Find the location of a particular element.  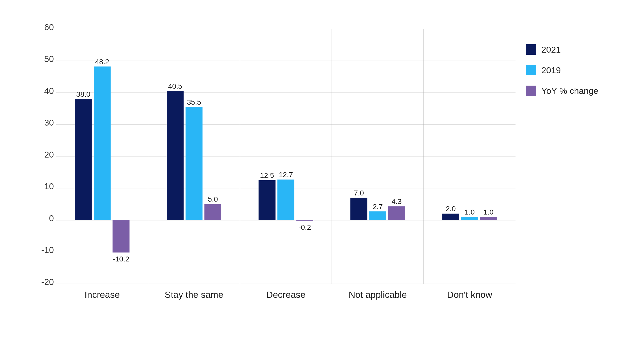

svg-text: 2.7 is located at coordinates (378, 207).